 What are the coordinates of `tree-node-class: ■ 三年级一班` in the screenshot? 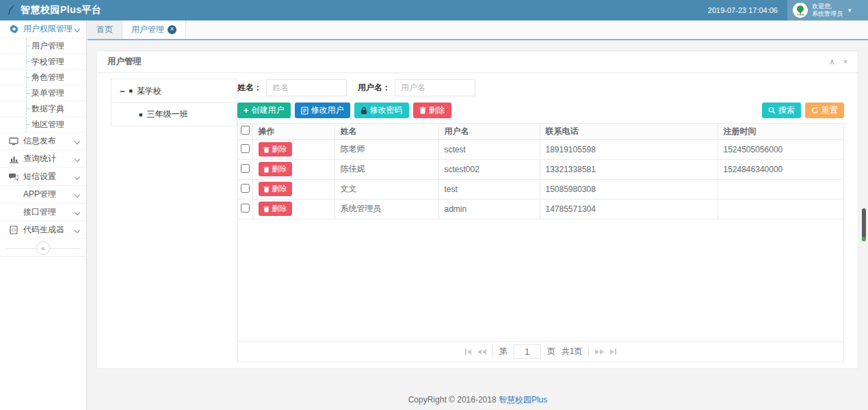 It's located at (174, 114).